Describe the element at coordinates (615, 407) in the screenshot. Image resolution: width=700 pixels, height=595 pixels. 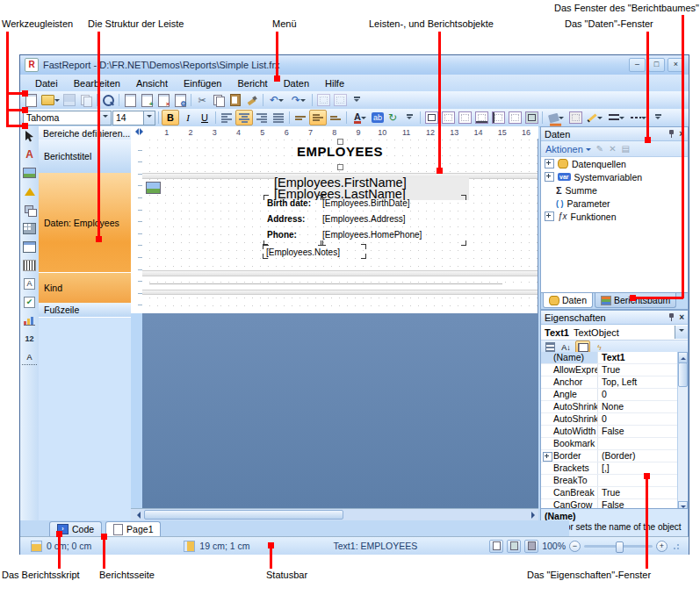
I see `property-row: AutoShrink None` at that location.